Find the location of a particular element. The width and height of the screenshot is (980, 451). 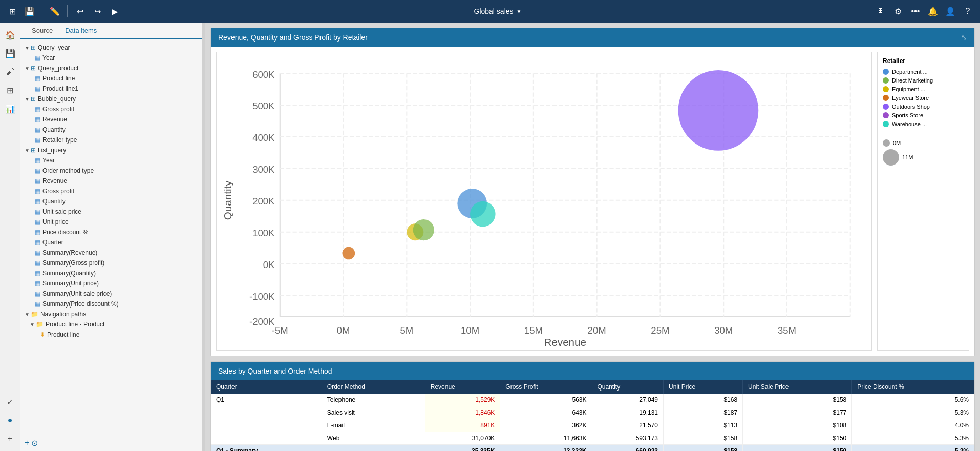

brush-icon: 🖌 is located at coordinates (10, 72).